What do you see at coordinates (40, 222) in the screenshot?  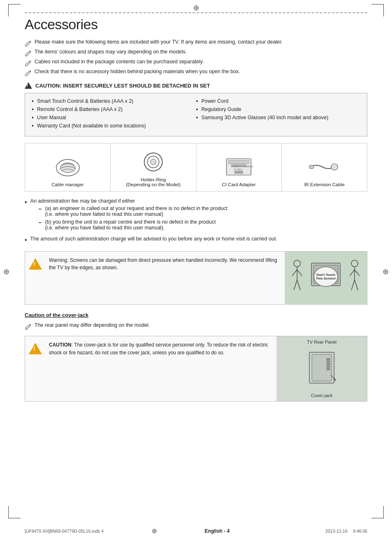 I see `dash-2: –` at bounding box center [40, 222].